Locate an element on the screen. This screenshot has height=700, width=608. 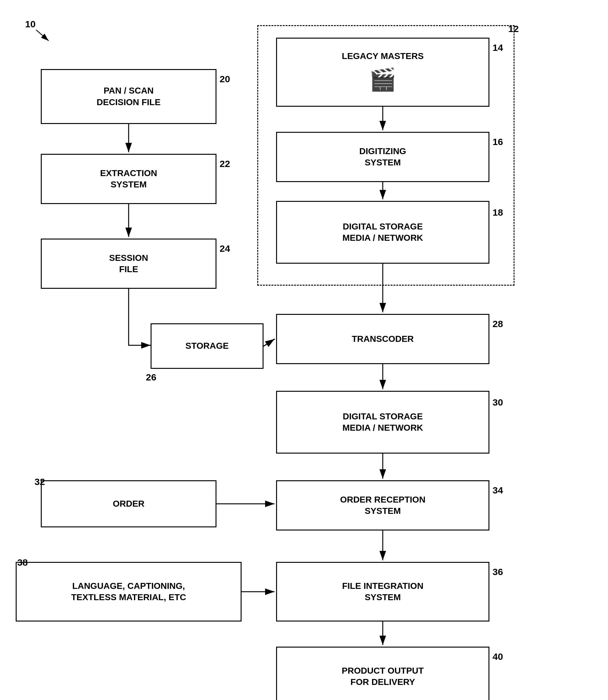
language-cap-label: LANGUAGE, CAPTIONING,TEXTLESS MATERIAL, … is located at coordinates (129, 592).